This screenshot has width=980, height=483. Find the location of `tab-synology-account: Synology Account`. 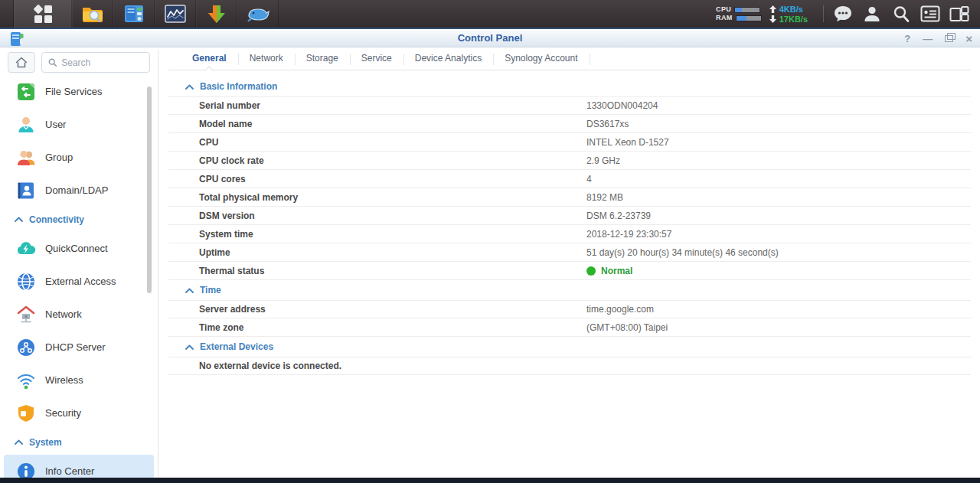

tab-synology-account: Synology Account is located at coordinates (541, 61).